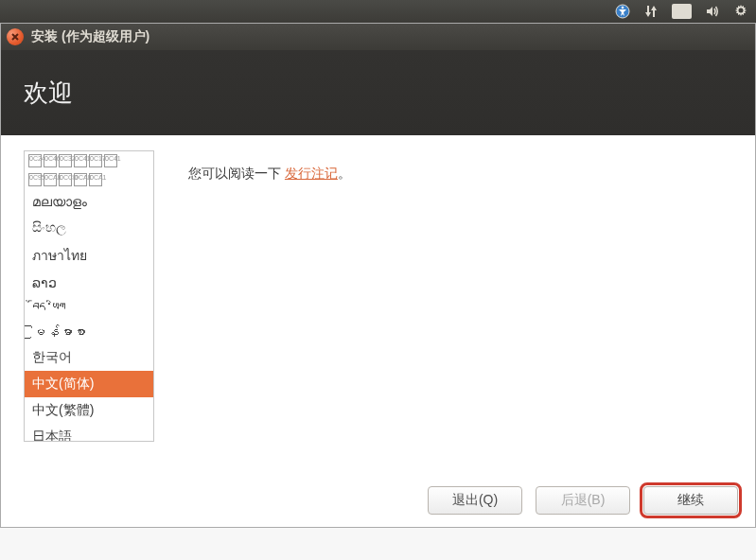  What do you see at coordinates (344, 173) in the screenshot?
I see `body-suffix: 。` at bounding box center [344, 173].